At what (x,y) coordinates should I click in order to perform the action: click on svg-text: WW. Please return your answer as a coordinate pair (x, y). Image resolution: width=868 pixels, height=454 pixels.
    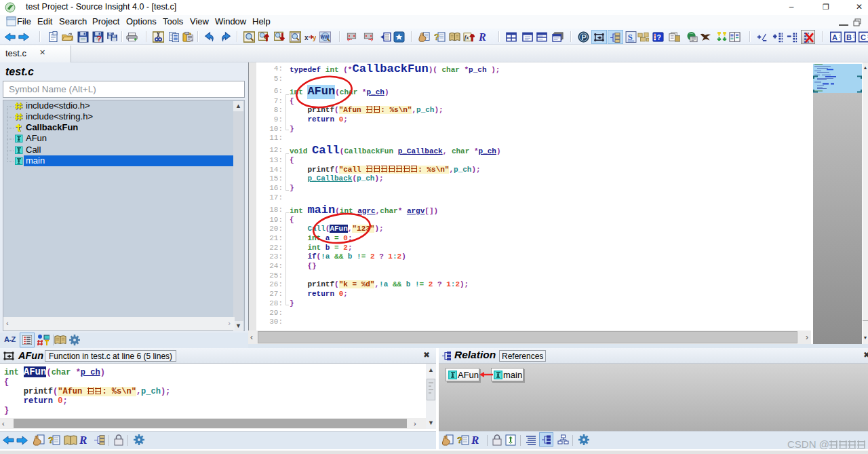
    Looking at the image, I should click on (324, 37).